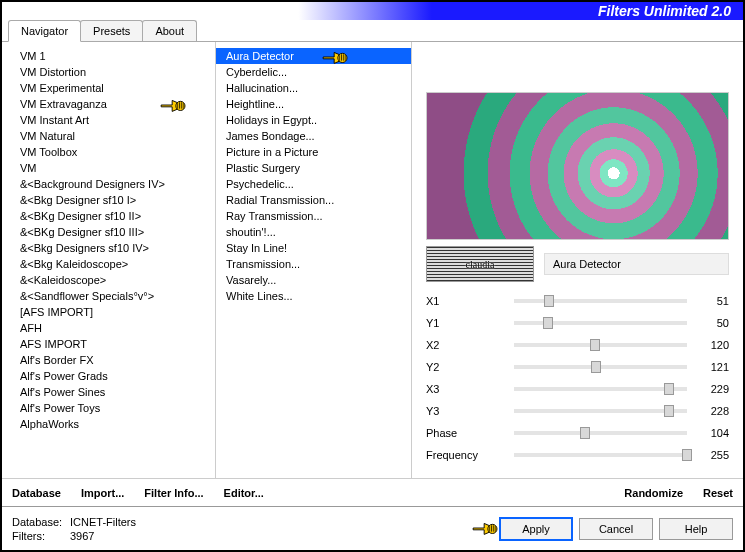 The image size is (745, 552). What do you see at coordinates (41, 536) in the screenshot?
I see `filters-count-label: Filters:` at bounding box center [41, 536].